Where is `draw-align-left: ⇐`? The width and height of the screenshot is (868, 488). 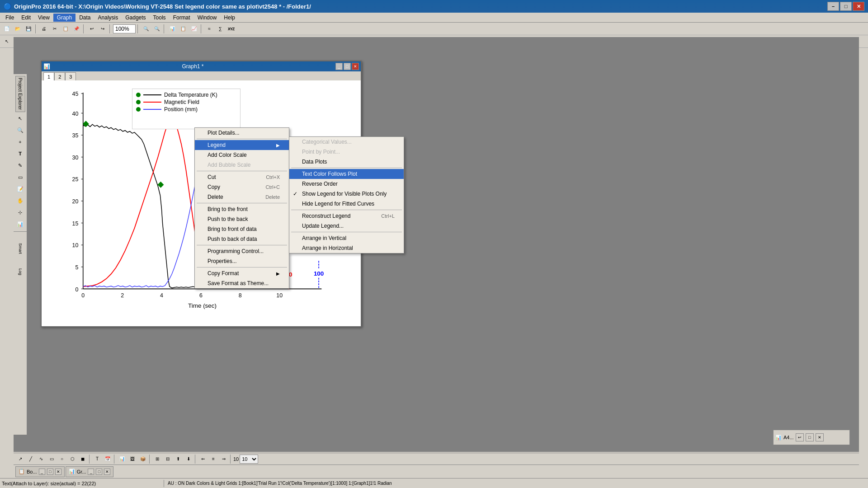
draw-align-left: ⇐ is located at coordinates (203, 459).